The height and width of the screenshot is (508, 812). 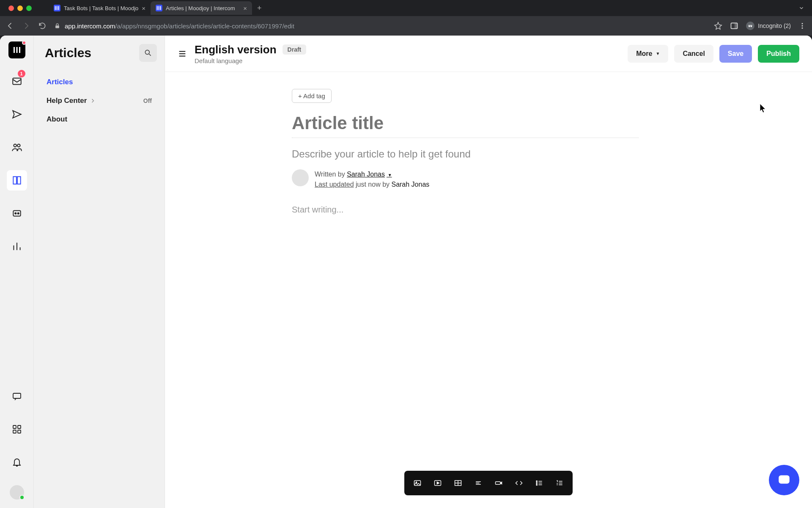 I want to click on publish-button: Publish, so click(x=779, y=54).